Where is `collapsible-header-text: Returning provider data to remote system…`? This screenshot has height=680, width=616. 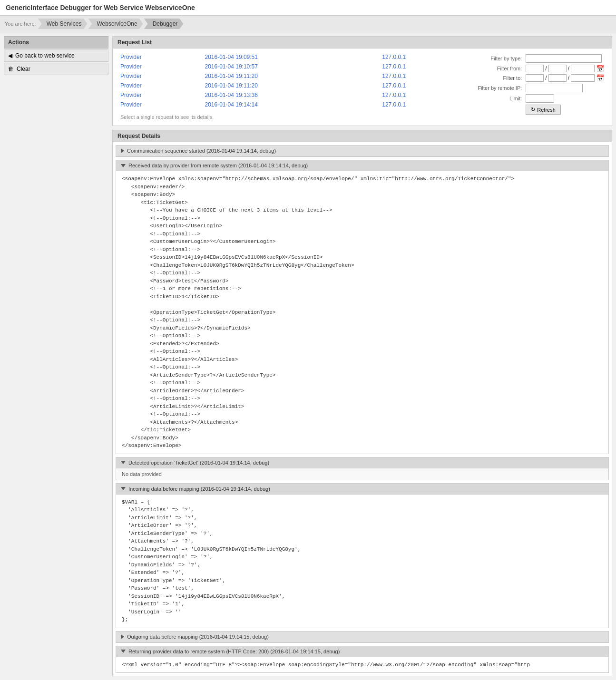 collapsible-header-text: Returning provider data to remote system… is located at coordinates (234, 651).